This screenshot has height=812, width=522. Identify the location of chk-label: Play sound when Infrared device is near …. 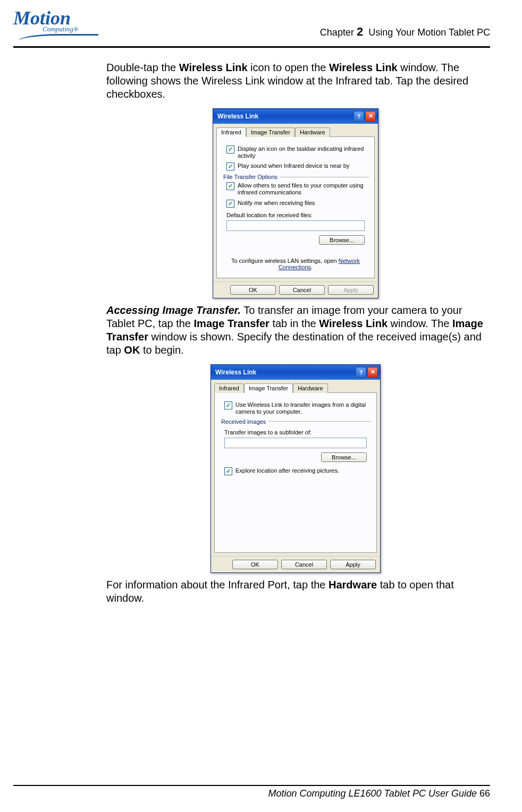
(293, 166).